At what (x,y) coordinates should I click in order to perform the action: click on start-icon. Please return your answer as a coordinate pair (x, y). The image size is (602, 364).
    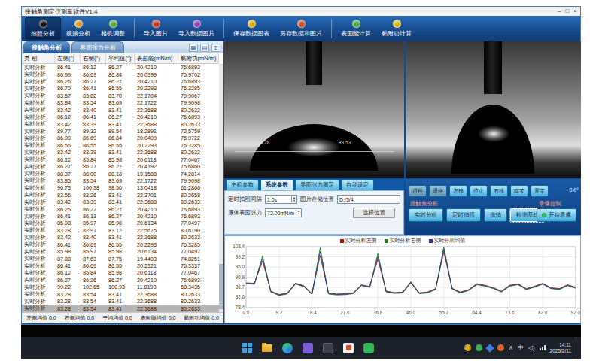
    Looking at the image, I should click on (247, 347).